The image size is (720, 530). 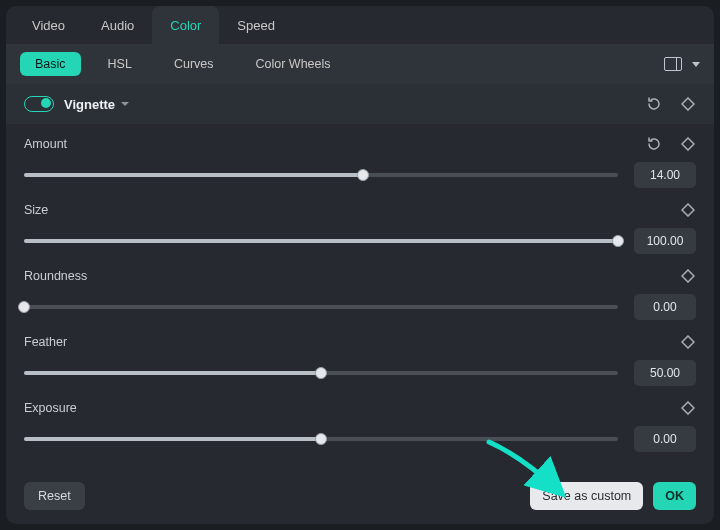 What do you see at coordinates (256, 25) in the screenshot?
I see `tab-speed: Speed` at bounding box center [256, 25].